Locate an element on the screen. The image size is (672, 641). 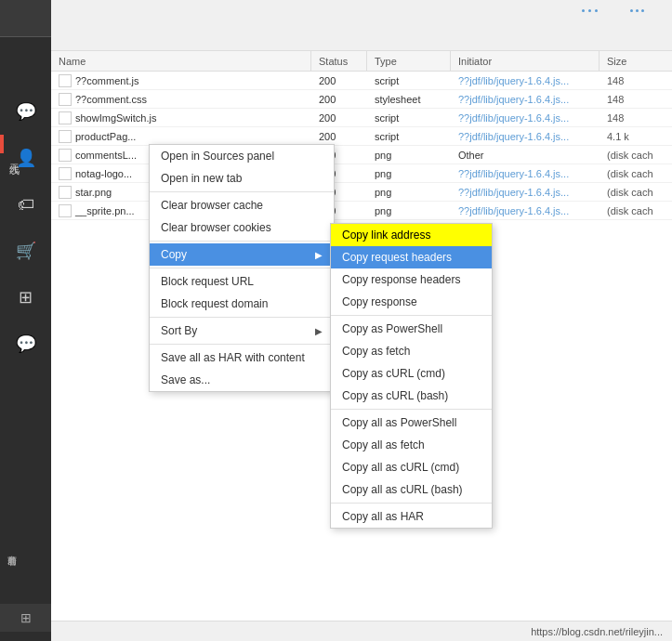
tag-icon: 🏷 is located at coordinates (26, 204).